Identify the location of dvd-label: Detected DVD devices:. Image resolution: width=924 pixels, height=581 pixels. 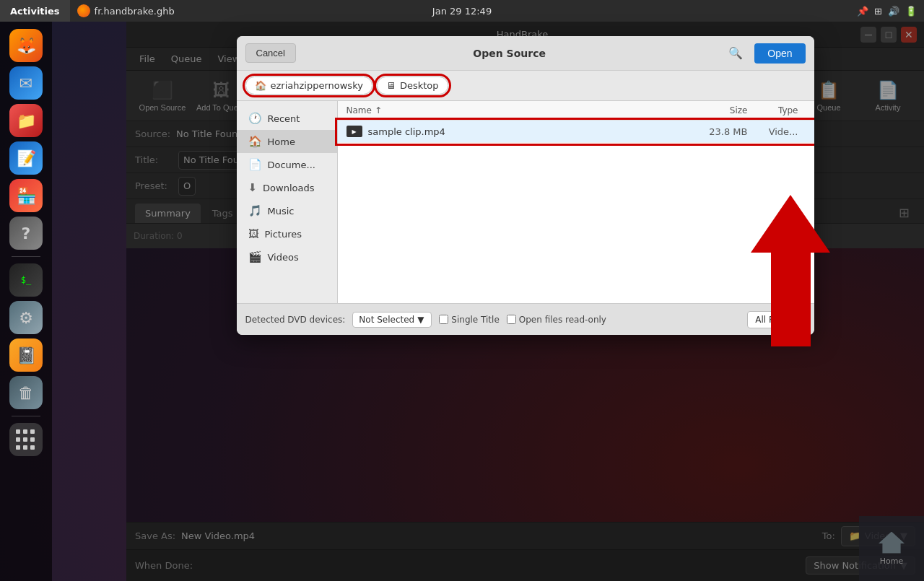
(296, 320).